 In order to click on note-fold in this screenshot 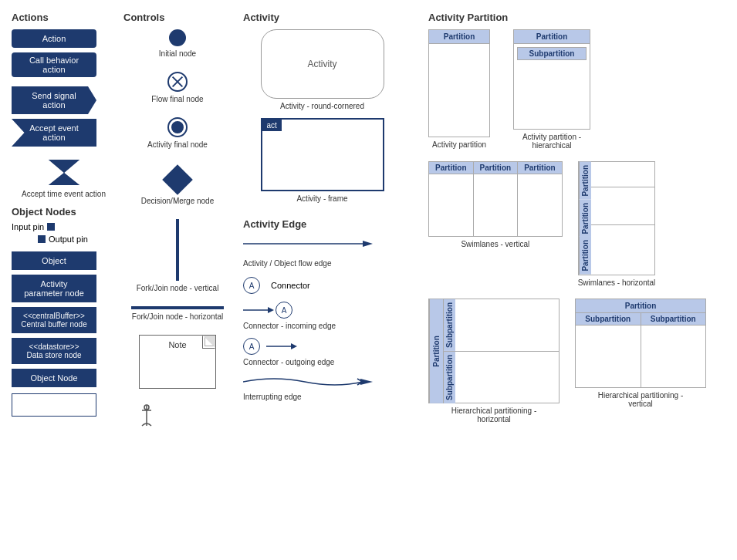, I will do `click(210, 341)`.